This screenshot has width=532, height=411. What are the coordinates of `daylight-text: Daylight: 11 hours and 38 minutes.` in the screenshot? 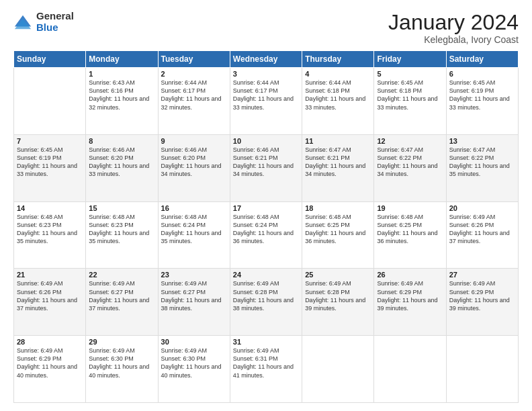 It's located at (266, 304).